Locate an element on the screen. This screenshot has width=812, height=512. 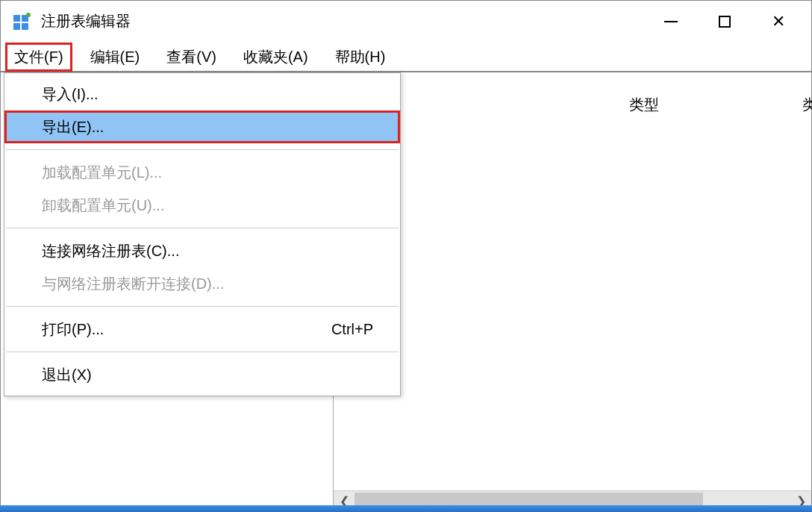
menu-export: 导出(E)... is located at coordinates (202, 127).